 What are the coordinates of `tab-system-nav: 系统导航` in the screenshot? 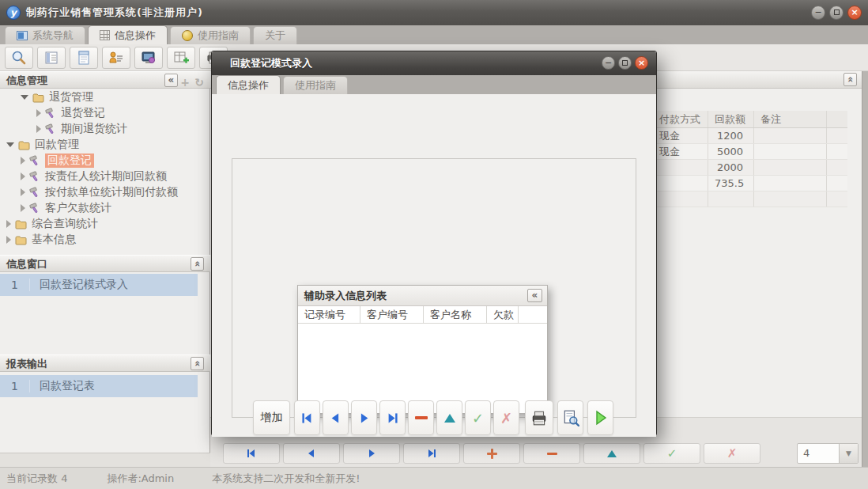 It's located at (45, 35).